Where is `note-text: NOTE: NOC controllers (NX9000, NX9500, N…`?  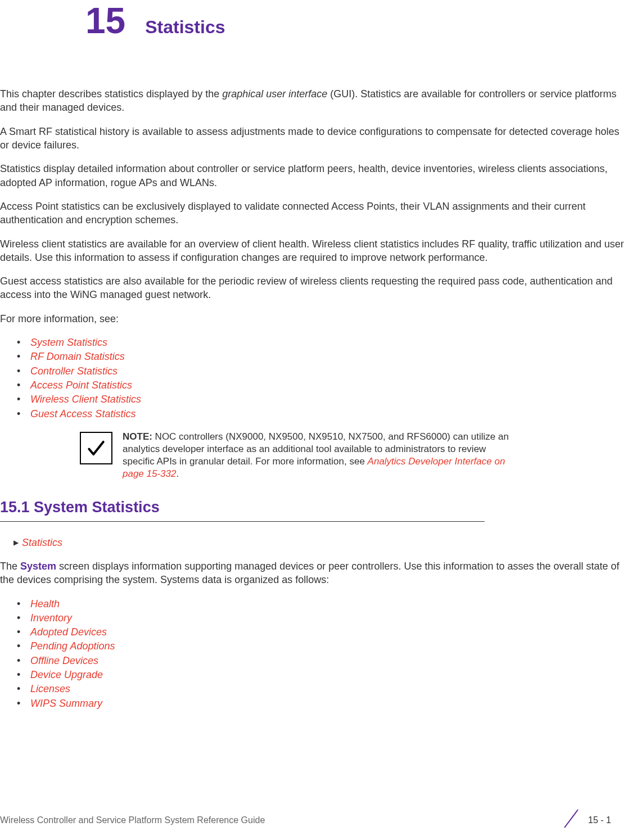
note-text: NOTE: NOC controllers (NX9000, NX9500, N… is located at coordinates (320, 455).